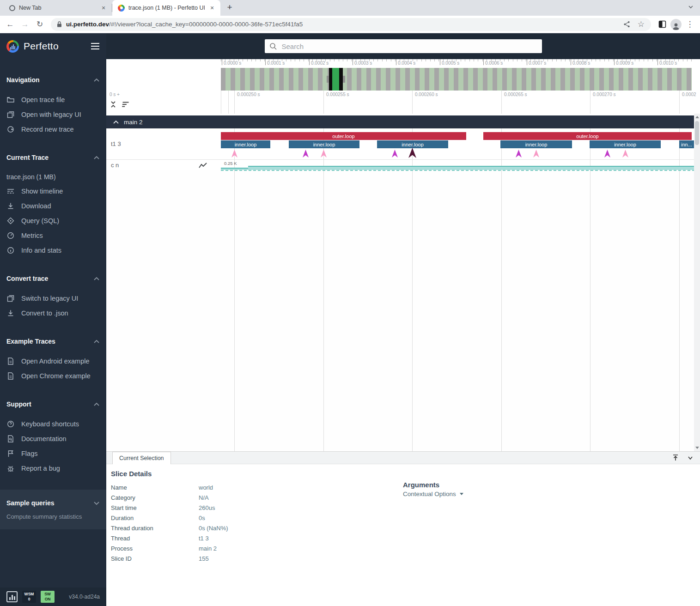 This screenshot has height=606, width=700. Describe the element at coordinates (331, 79) in the screenshot. I see `viewport-left-edge` at that location.